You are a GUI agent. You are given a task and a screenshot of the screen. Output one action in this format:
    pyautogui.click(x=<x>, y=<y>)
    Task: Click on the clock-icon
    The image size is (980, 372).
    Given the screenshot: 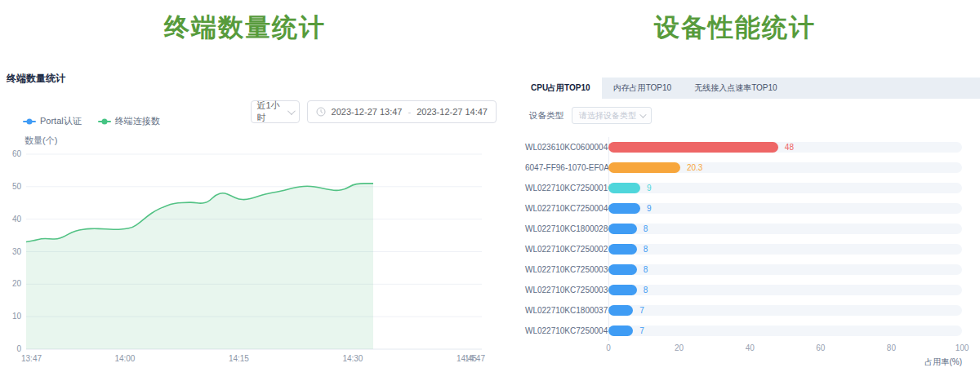 What is the action you would take?
    pyautogui.click(x=321, y=112)
    